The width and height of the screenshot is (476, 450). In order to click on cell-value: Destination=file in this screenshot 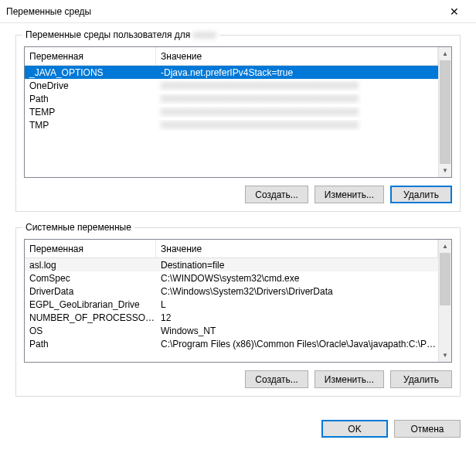, I will do `click(297, 265)`.